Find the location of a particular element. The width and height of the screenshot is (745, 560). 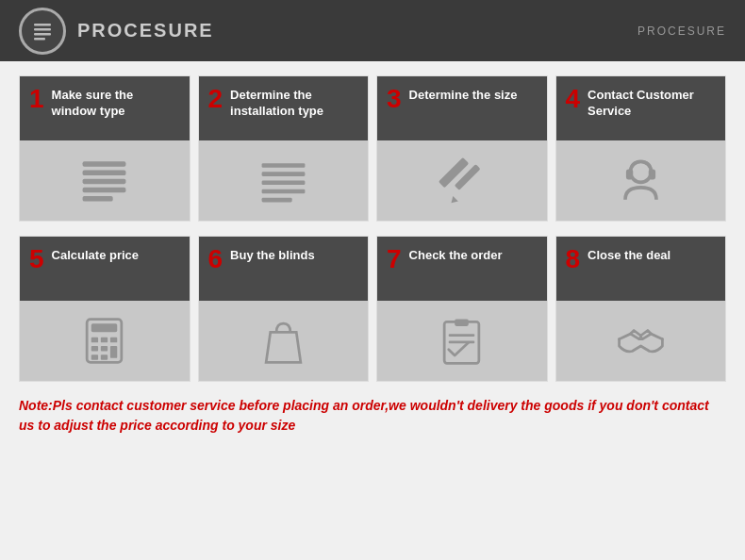

step-card-2: 2 Determine the installation type is located at coordinates (284, 149).